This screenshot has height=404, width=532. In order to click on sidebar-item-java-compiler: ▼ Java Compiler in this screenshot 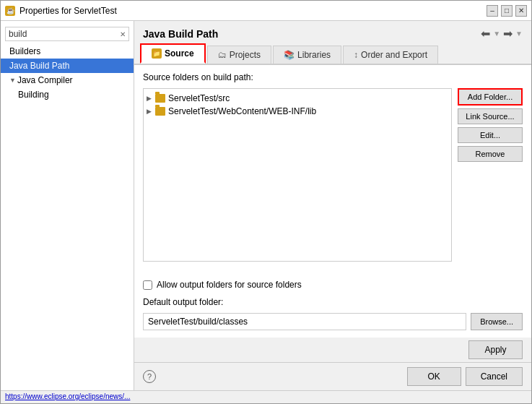, I will do `click(67, 80)`.